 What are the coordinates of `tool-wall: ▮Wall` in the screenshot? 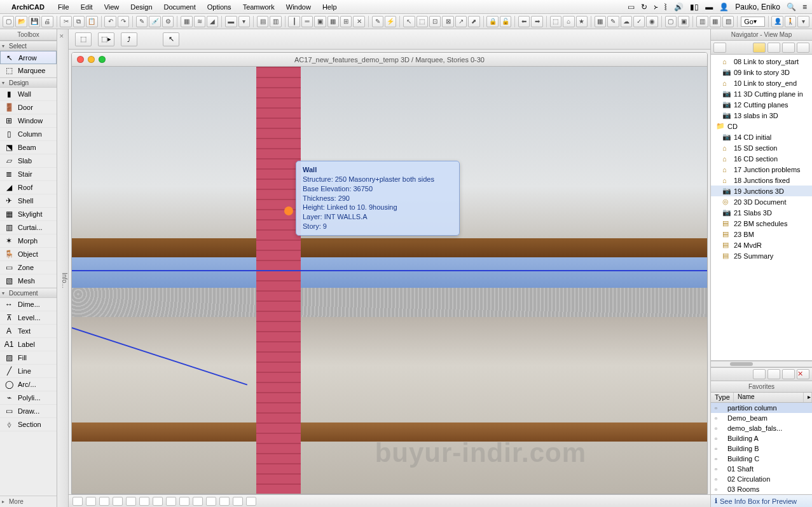 It's located at (28, 94).